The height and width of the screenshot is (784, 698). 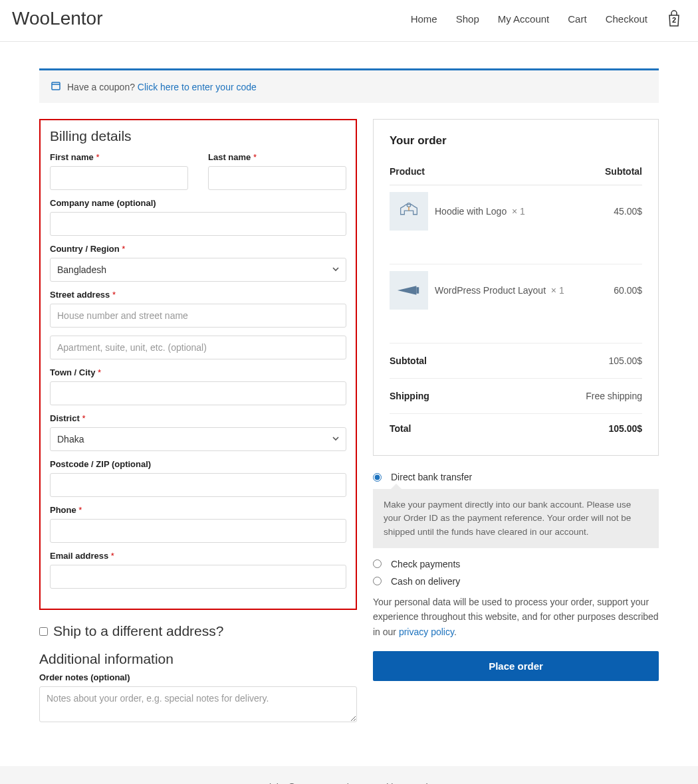 What do you see at coordinates (378, 581) in the screenshot?
I see `payment-radio-cod` at bounding box center [378, 581].